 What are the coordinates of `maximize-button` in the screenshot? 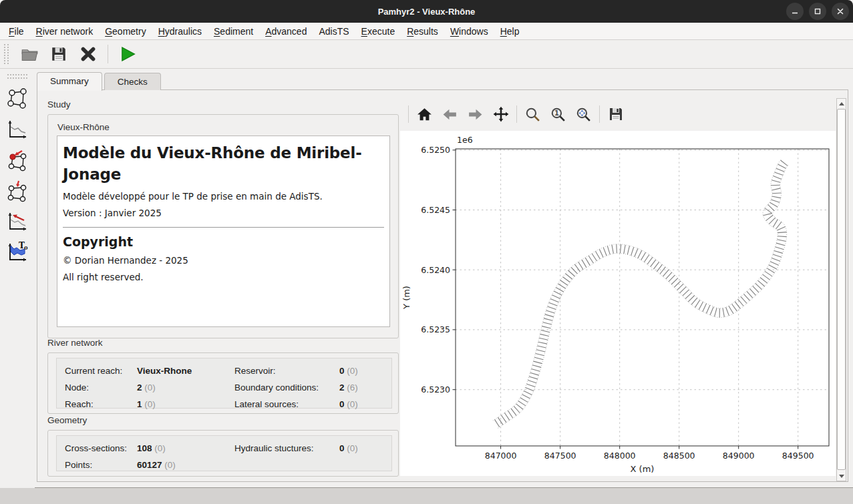 It's located at (818, 11).